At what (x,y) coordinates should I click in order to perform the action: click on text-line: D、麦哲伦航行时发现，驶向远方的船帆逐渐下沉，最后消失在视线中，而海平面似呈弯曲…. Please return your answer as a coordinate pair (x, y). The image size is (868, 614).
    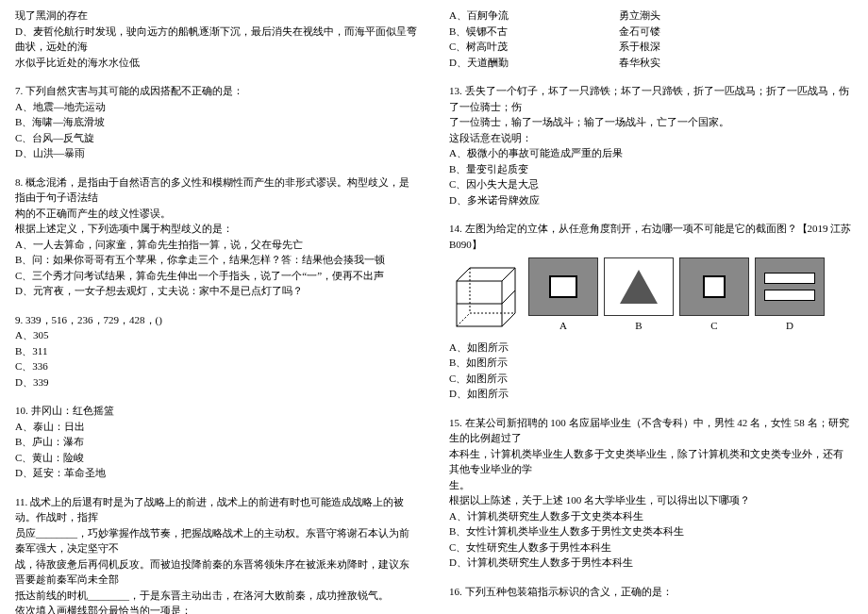
    Looking at the image, I should click on (217, 40).